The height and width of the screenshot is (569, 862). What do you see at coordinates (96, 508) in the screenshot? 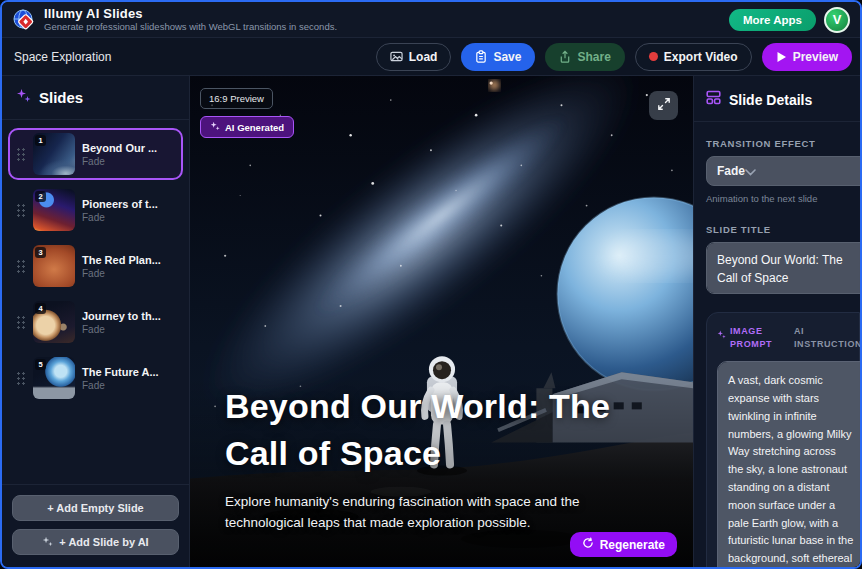
I see `add-empty-slide-button: + Add Empty Slide` at bounding box center [96, 508].